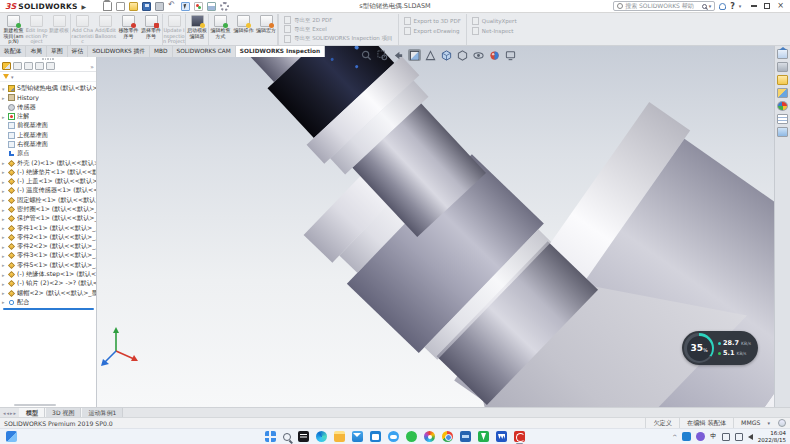  Describe the element at coordinates (48, 266) in the screenshot. I see `tree-row: ▸ 零件5<1> (默认<<默认>_显示状态` at that location.